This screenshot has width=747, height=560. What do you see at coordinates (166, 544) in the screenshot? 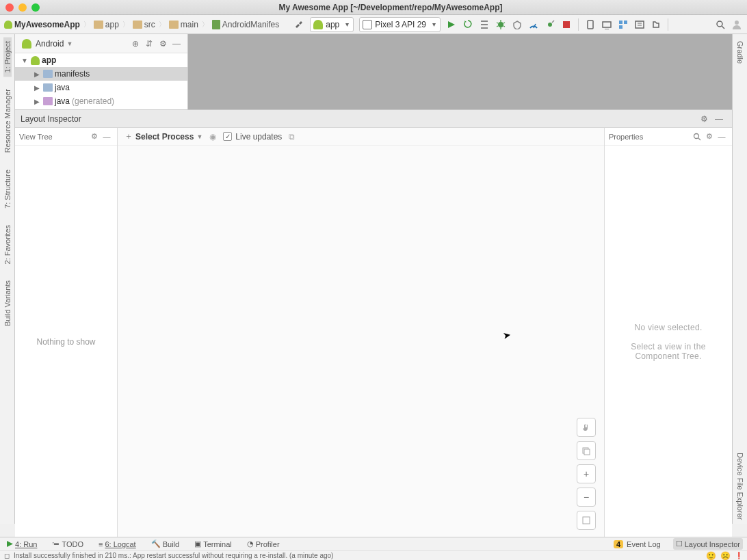
I see `bottom-tab-build: 🔨 Build` at bounding box center [166, 544].